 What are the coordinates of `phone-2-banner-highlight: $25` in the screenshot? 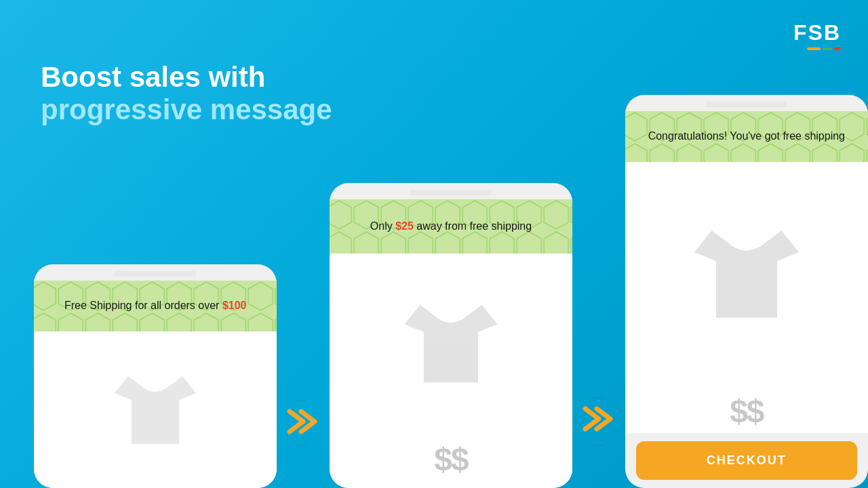 It's located at (404, 226).